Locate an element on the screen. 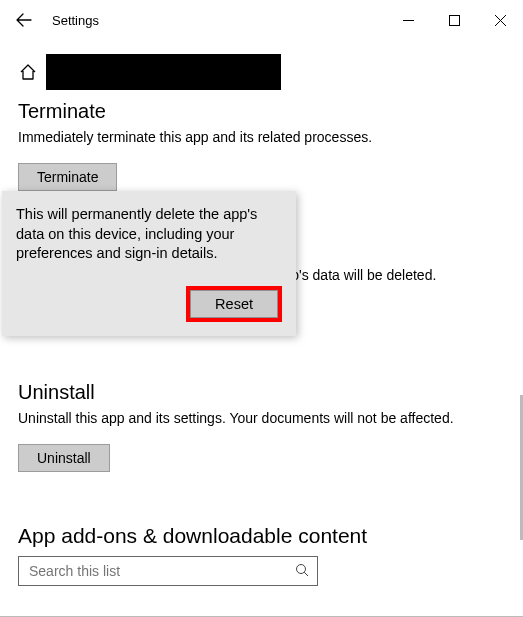  addons-search-box is located at coordinates (168, 571).